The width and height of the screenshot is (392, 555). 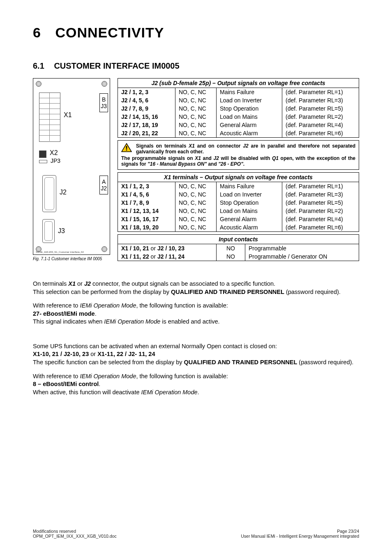 I want to click on table-input-header: Input contacts, so click(x=238, y=239).